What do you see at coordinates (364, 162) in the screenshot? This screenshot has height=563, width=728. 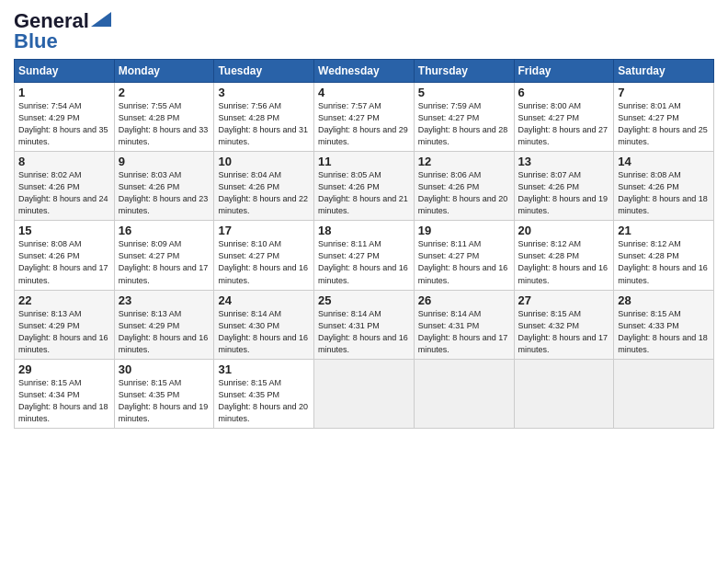 I see `day-number: 11` at bounding box center [364, 162].